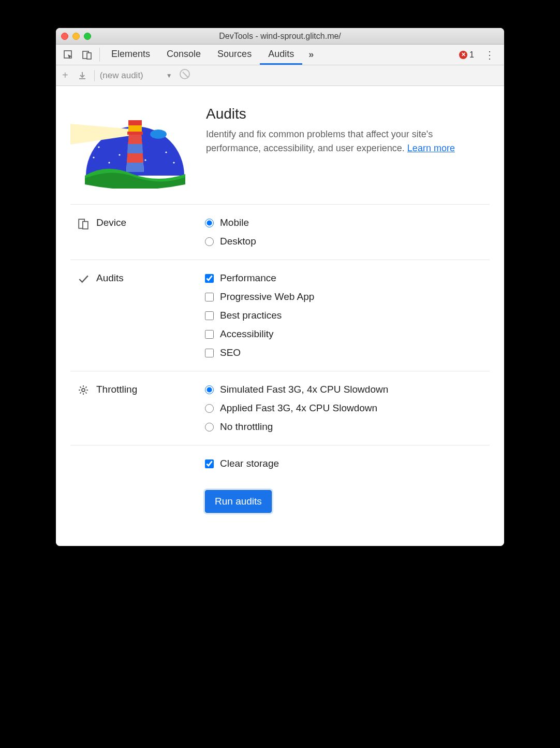  What do you see at coordinates (130, 147) in the screenshot?
I see `lighthouse-illustration` at bounding box center [130, 147].